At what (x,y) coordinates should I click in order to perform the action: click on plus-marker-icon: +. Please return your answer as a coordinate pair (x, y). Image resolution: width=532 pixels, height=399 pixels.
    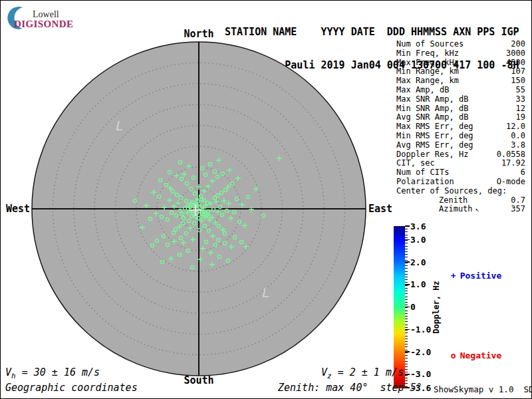
    Looking at the image, I should click on (456, 275).